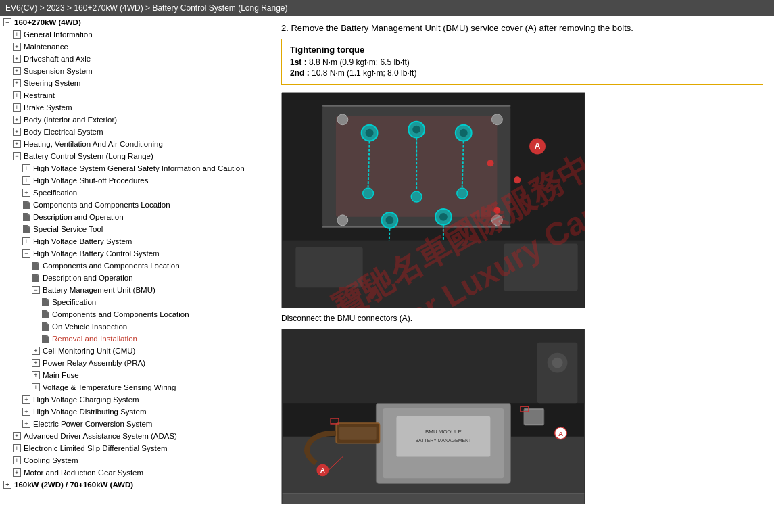  What do you see at coordinates (135, 387) in the screenshot?
I see `sidebar-item-voltage-temp: +Voltage & Temperature Sensing Wiring` at bounding box center [135, 387].